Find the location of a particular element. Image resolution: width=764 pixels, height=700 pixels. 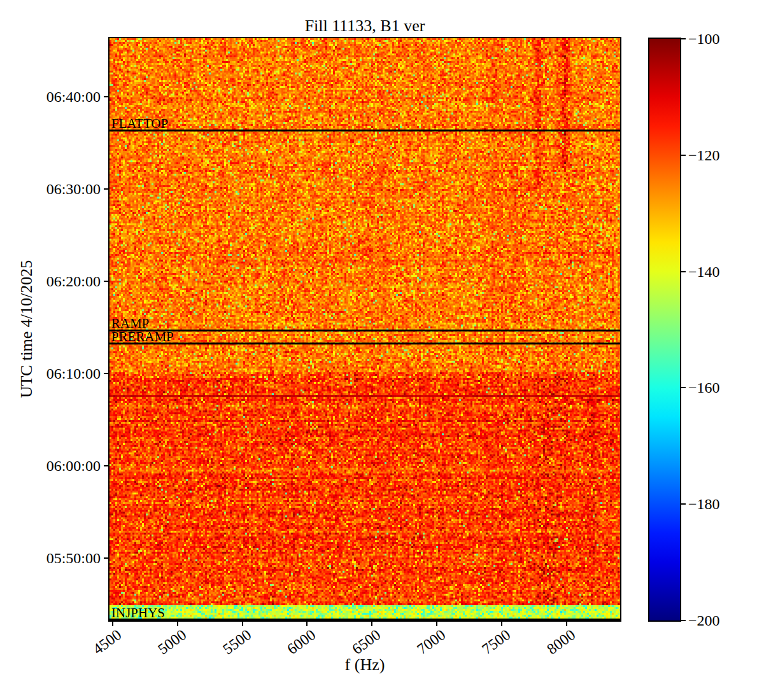

colorbar-tick-label: −200 is located at coordinates (704, 620).